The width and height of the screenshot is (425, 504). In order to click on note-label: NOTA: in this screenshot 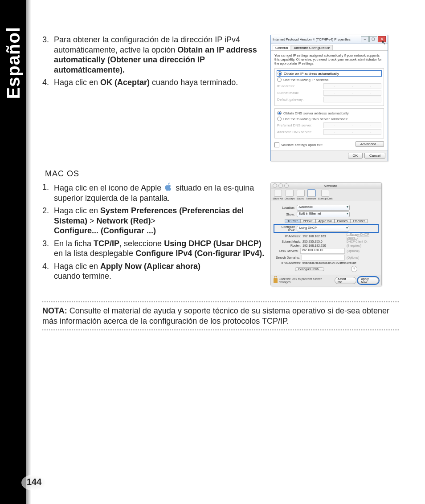, I will do `click(55, 311)`.